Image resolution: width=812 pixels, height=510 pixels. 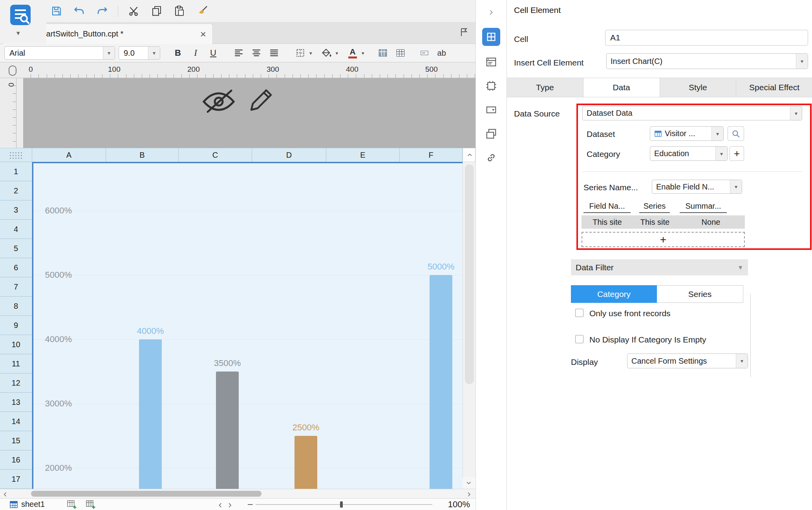 I want to click on hide-preview-icon, so click(x=219, y=101).